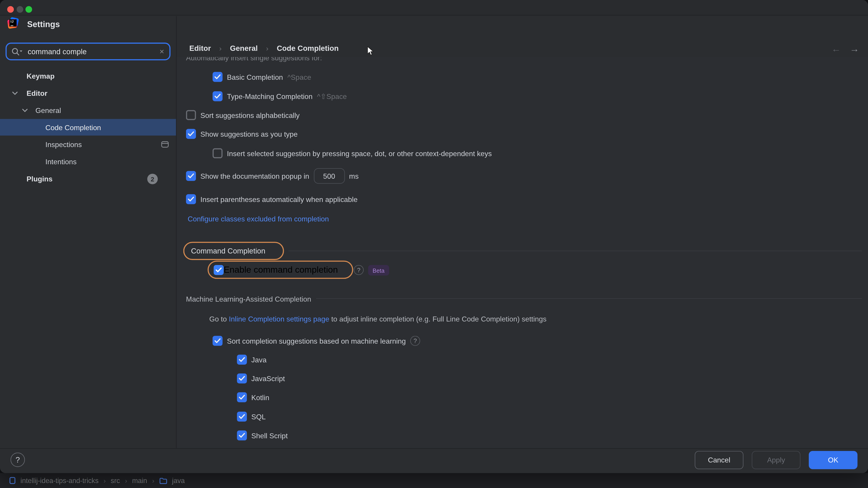 Image resolution: width=868 pixels, height=488 pixels. What do you see at coordinates (37, 93) in the screenshot?
I see `sidebar-item-editor: Editor` at bounding box center [37, 93].